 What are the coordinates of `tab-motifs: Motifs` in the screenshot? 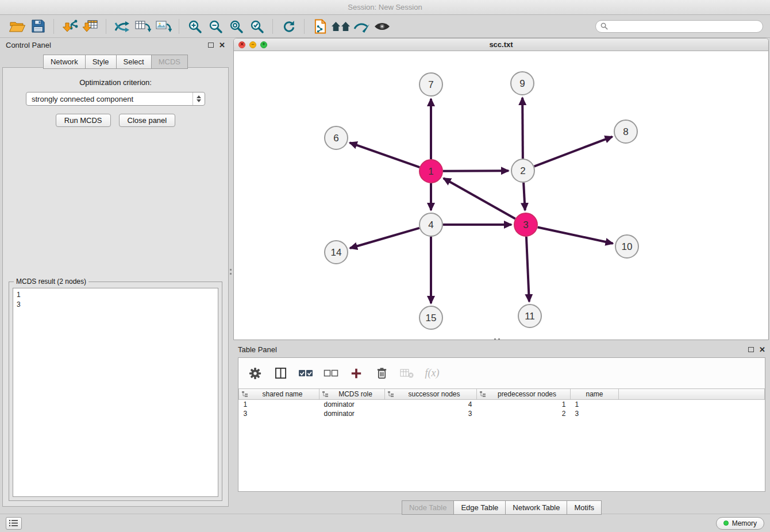 It's located at (584, 508).